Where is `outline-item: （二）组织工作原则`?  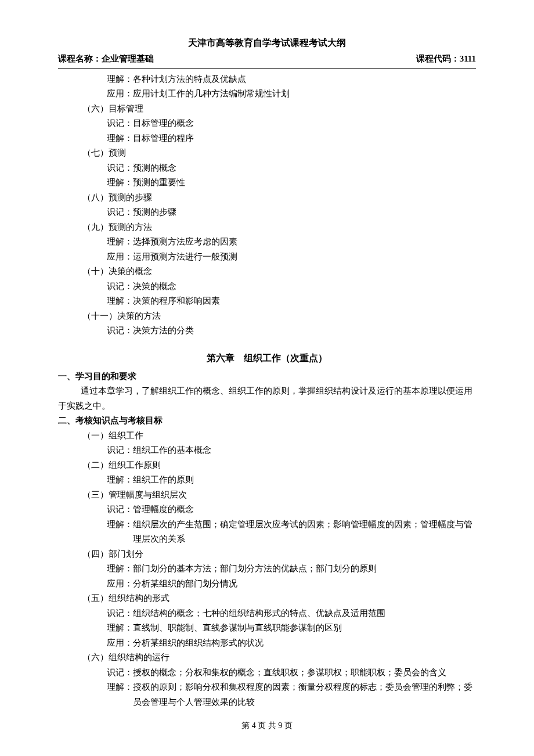 outline-item: （二）组织工作原则 is located at coordinates (267, 466).